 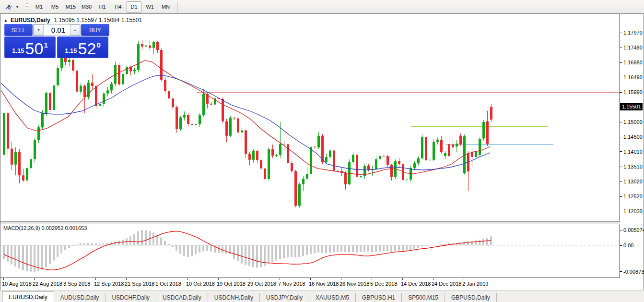 I want to click on date-axis: 10 Aug 201822 Aug 20183 Sep 201812 Sep 2…, so click(x=321, y=284).